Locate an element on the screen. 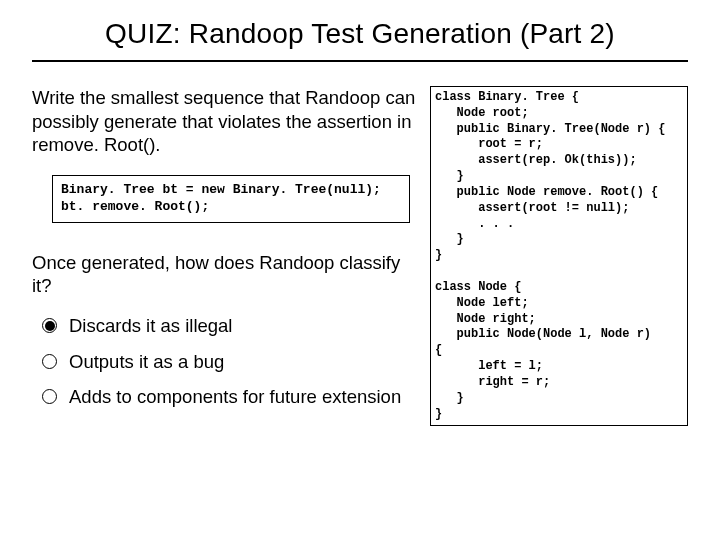 The image size is (720, 540). option-1: Outputs it as a bug is located at coordinates (232, 362).